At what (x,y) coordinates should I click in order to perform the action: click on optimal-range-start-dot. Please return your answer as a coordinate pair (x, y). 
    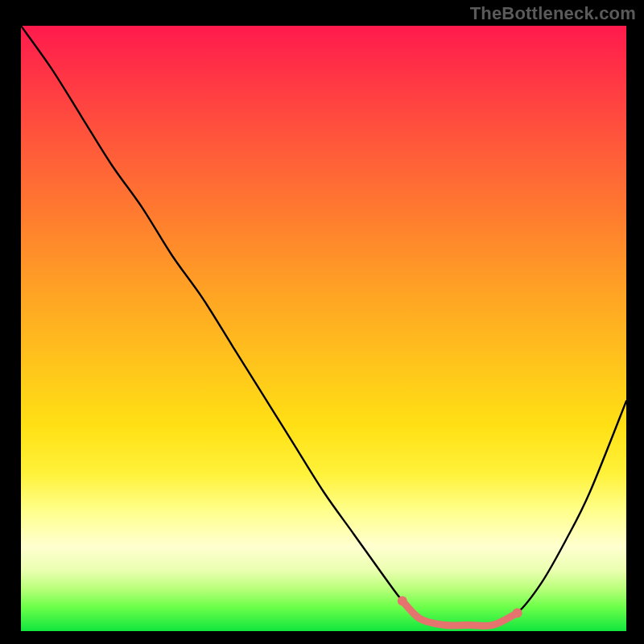
    Looking at the image, I should click on (402, 601).